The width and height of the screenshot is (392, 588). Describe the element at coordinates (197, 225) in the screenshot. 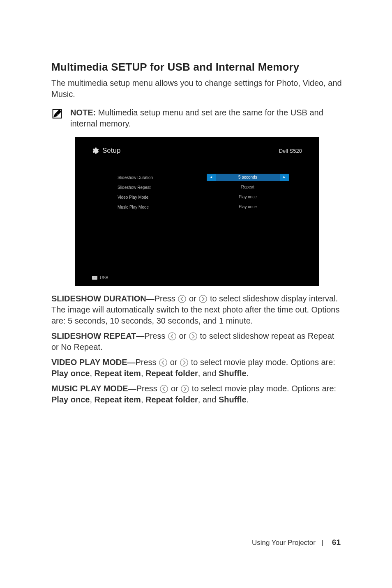

I see `menu-rows: Slideshow Duration ◄ 5 seconds ► Slidesh…` at that location.